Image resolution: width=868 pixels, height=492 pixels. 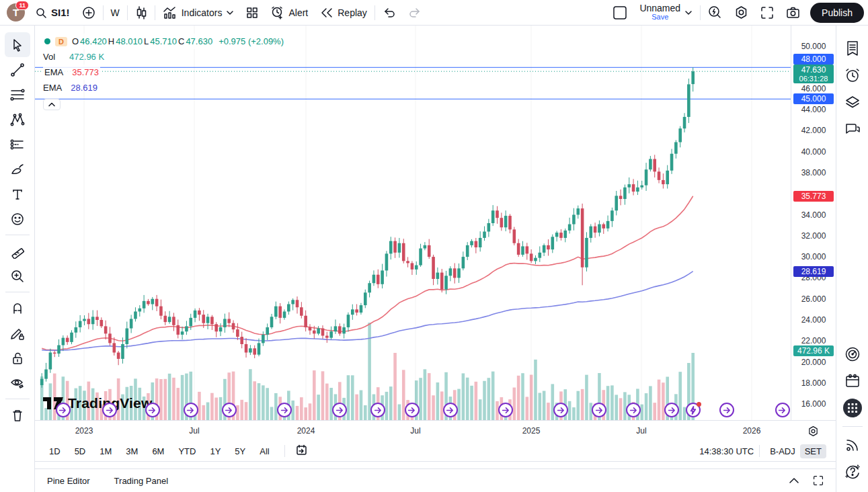 I want to click on series-status-dot, so click(x=47, y=42).